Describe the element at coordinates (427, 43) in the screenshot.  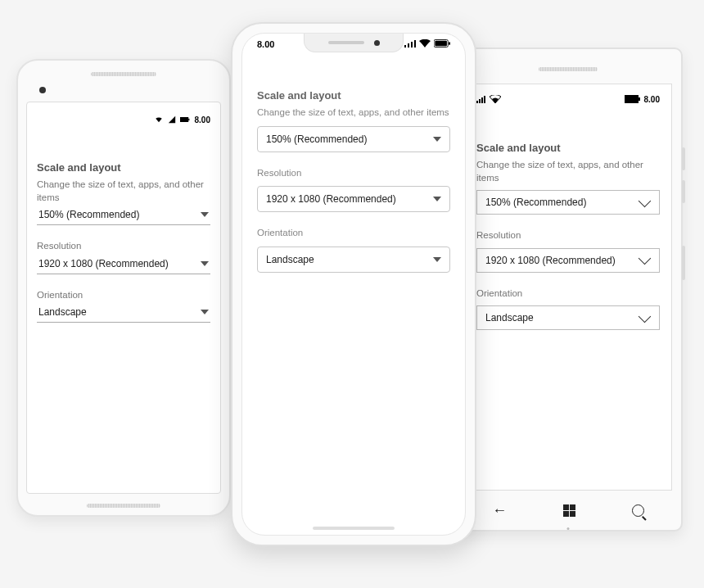
I see `status-icons` at that location.